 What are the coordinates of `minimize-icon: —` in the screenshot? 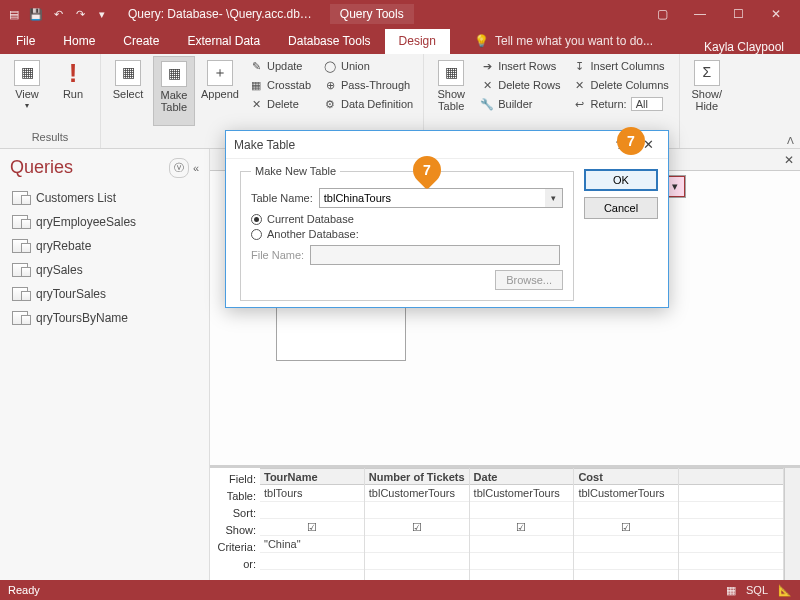 It's located at (700, 14).